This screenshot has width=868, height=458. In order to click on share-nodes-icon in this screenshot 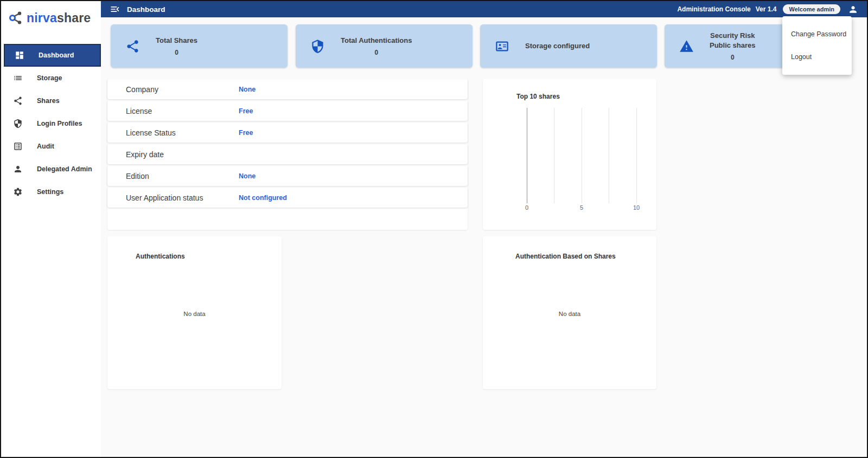, I will do `click(16, 18)`.